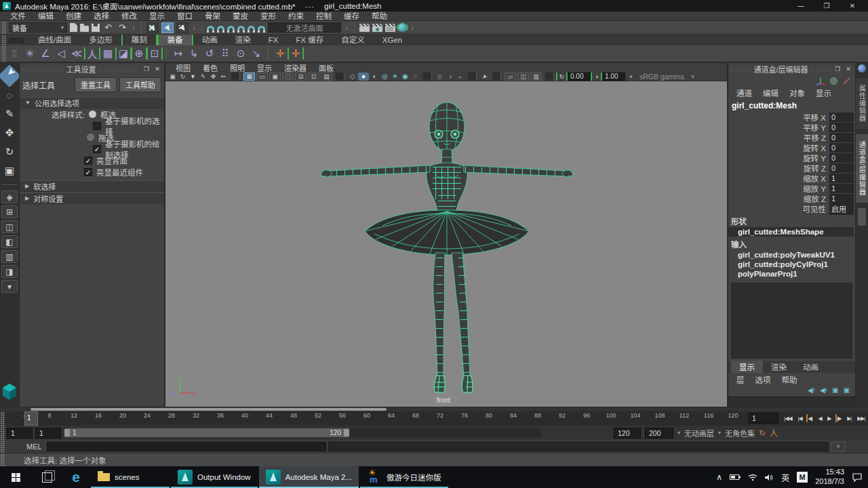 This screenshot has width=868, height=488. What do you see at coordinates (374, 77) in the screenshot?
I see `textured-mode-icon: ◐` at bounding box center [374, 77].